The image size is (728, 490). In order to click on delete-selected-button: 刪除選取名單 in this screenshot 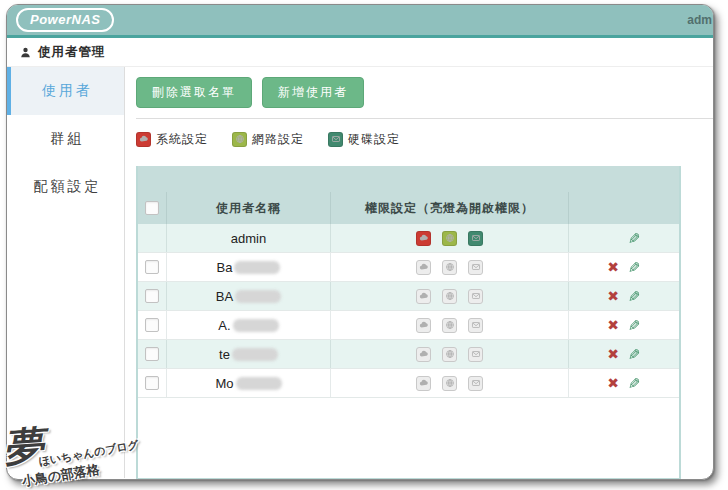, I will do `click(194, 92)`.